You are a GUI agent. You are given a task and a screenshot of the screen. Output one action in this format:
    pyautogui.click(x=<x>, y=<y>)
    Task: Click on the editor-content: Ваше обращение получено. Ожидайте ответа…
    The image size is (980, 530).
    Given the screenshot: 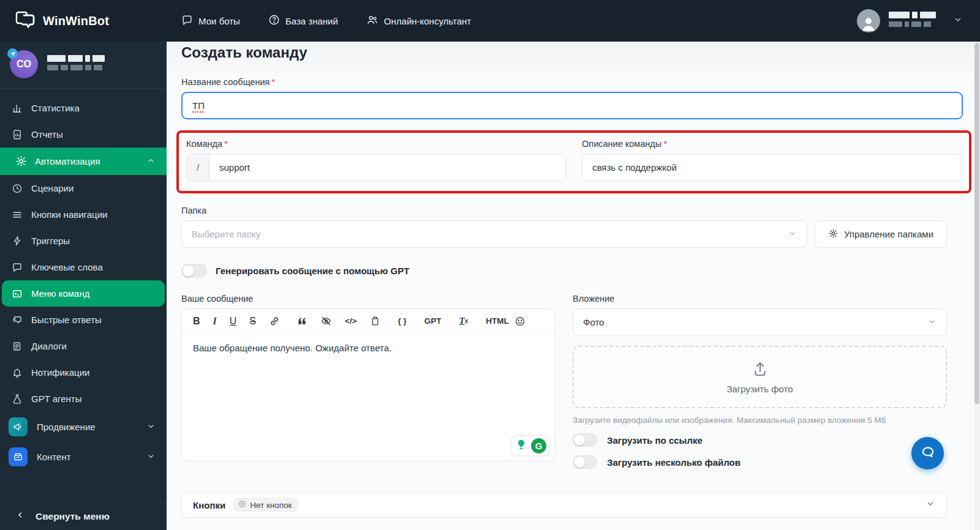 What is the action you would take?
    pyautogui.click(x=369, y=348)
    